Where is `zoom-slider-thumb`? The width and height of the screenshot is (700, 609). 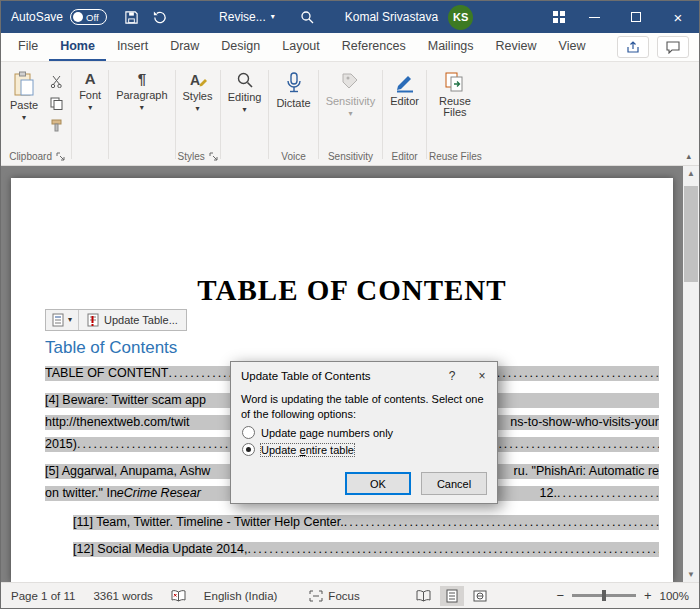 zoom-slider-thumb is located at coordinates (604, 596).